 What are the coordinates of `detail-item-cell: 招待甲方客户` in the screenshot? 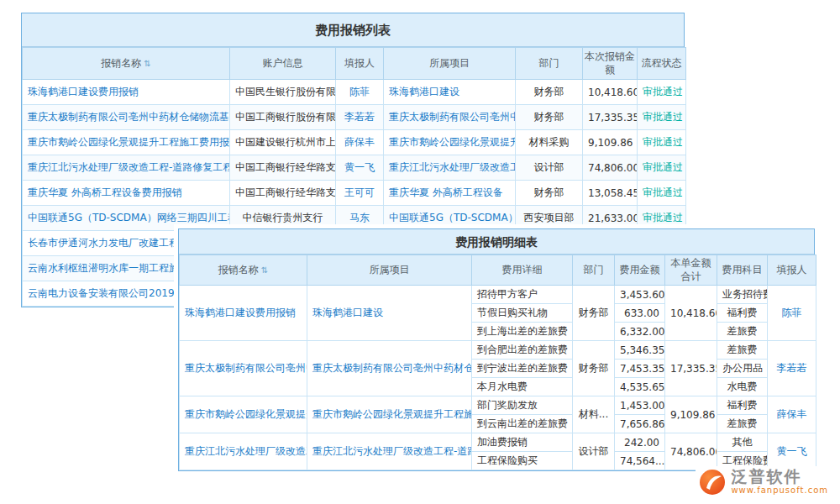 It's located at (522, 295).